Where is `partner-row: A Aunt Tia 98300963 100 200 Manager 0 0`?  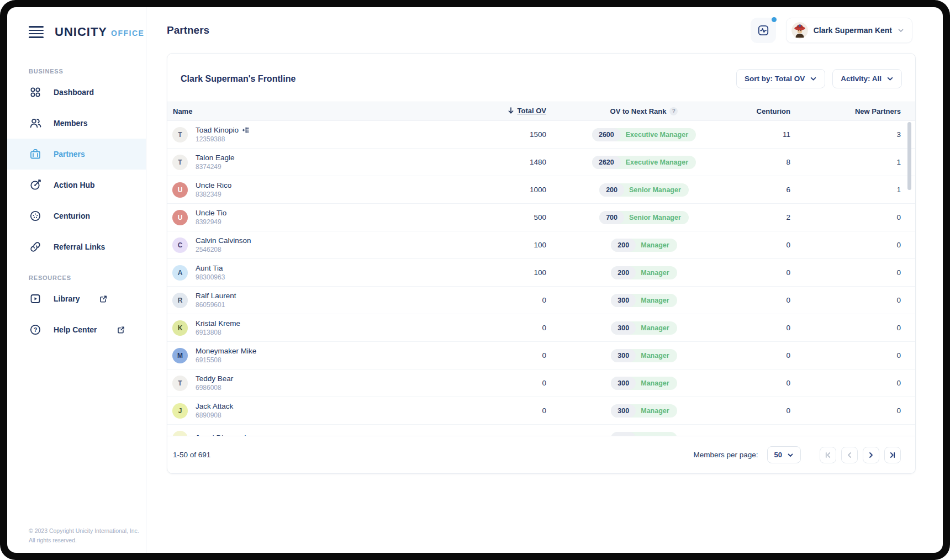
partner-row: A Aunt Tia 98300963 100 200 Manager 0 0 is located at coordinates (541, 273).